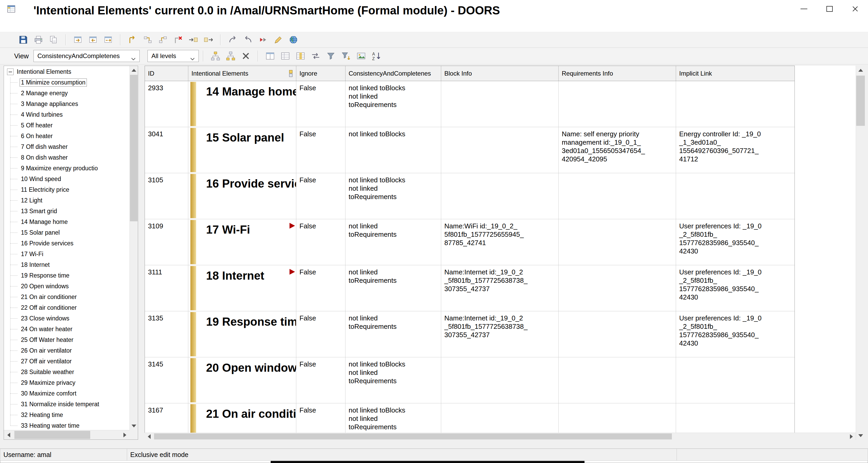 The height and width of the screenshot is (463, 868). I want to click on paste-link-button, so click(163, 40).